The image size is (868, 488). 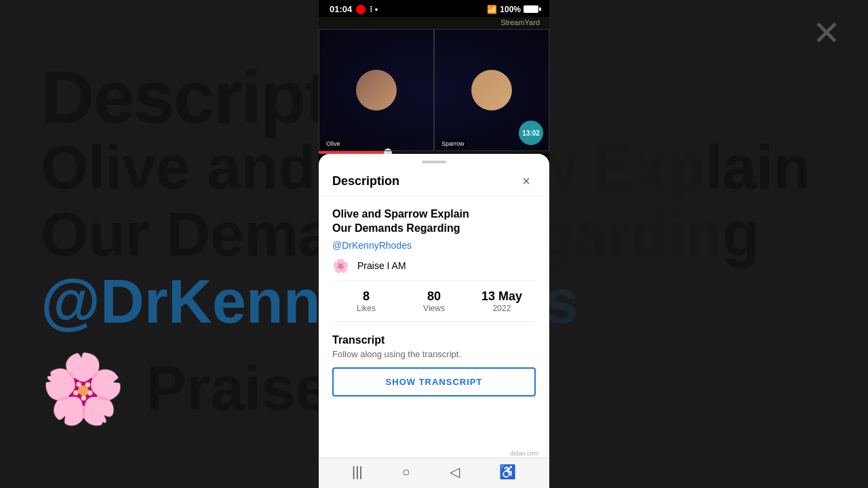 I want to click on video-label-olive: Olive, so click(x=334, y=144).